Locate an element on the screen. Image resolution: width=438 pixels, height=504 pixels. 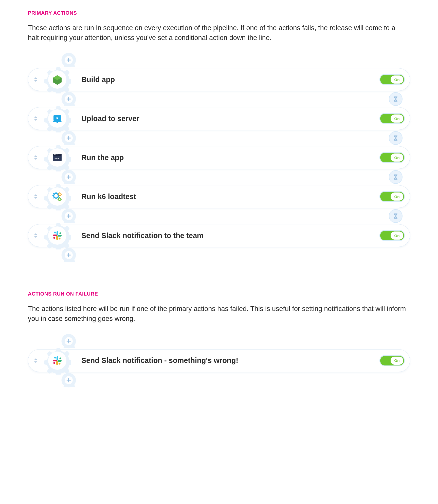
action-card: Run the app On is located at coordinates (219, 158).